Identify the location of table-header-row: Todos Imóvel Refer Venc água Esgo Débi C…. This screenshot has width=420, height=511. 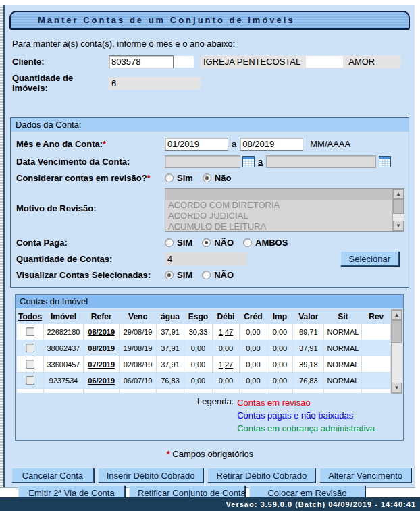
(204, 317).